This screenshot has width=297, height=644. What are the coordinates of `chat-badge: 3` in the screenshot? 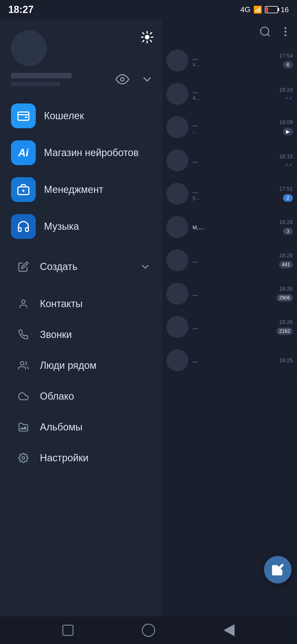 It's located at (288, 231).